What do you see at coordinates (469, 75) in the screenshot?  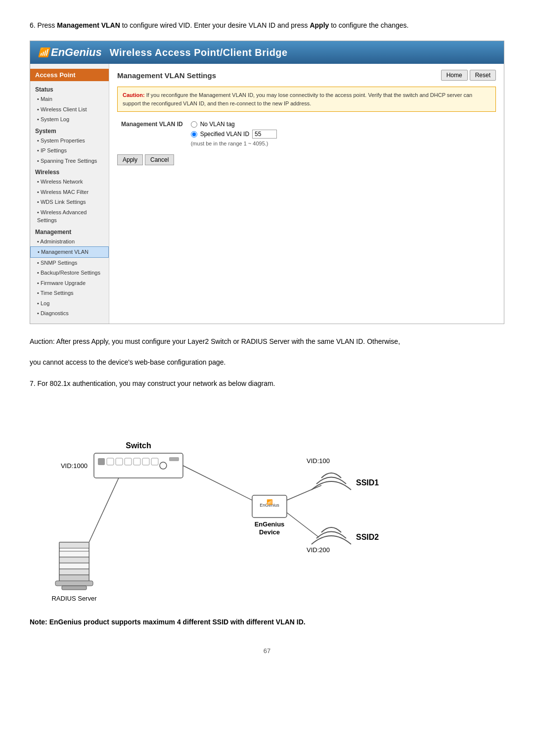 I see `header-buttons: Home Reset` at bounding box center [469, 75].